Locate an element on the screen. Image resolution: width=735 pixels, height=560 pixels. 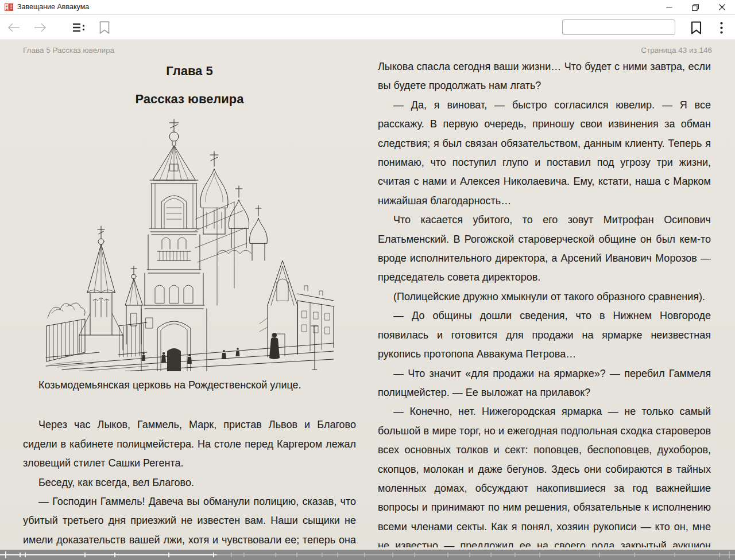
paragraph: (Полицейские дружно хмыкнули от такого о… is located at coordinates (544, 297).